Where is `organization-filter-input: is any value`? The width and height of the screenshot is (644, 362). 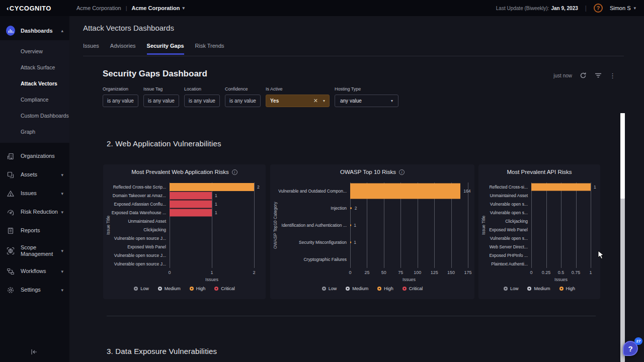 organization-filter-input: is any value is located at coordinates (121, 101).